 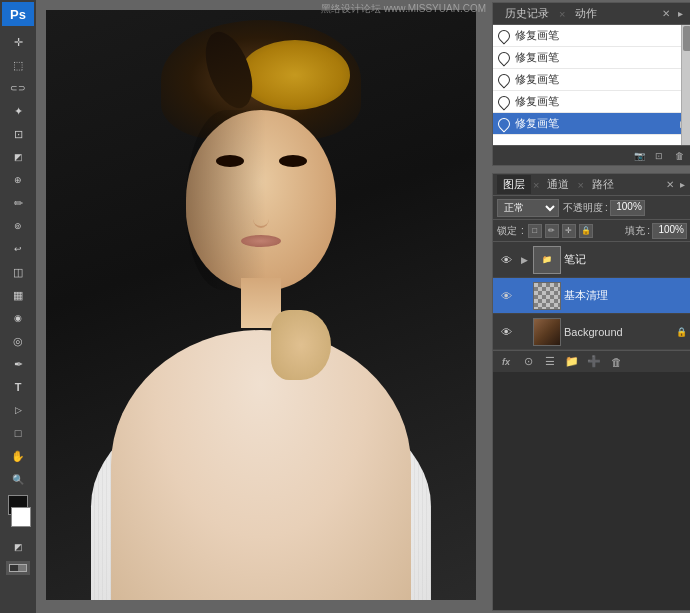 What do you see at coordinates (592, 102) in the screenshot?
I see `history-item-4: 修复画笔` at bounding box center [592, 102].